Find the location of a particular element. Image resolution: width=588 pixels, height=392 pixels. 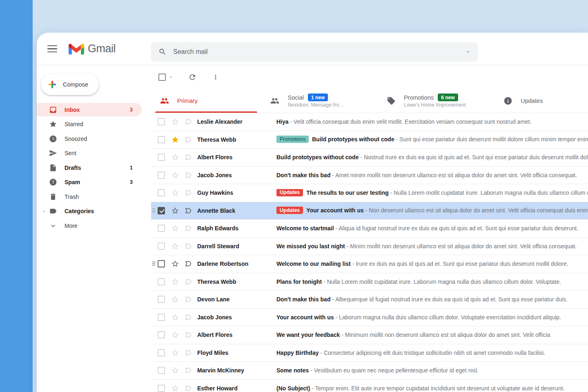

tab-social: Social 1 new Nextdoor, Message fro... is located at coordinates (319, 100).